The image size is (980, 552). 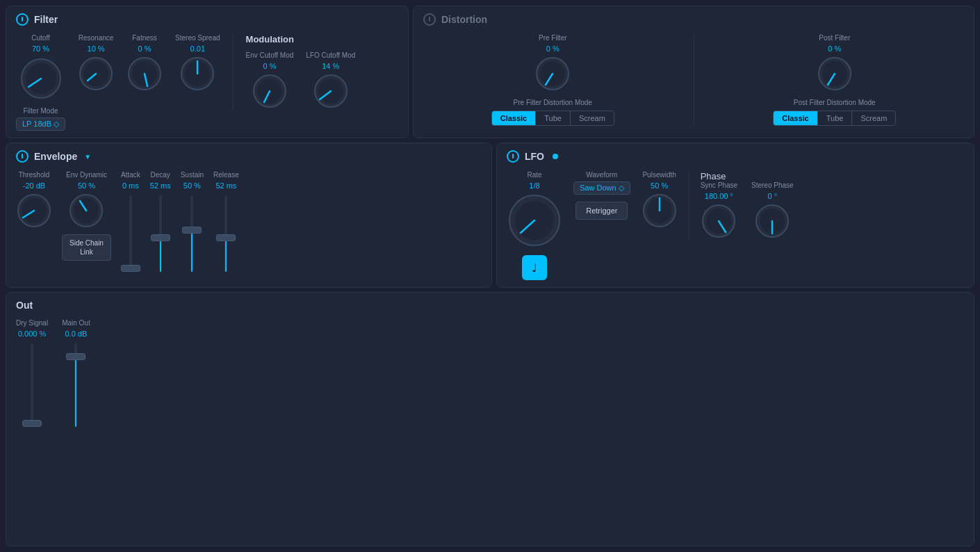 I want to click on distortion-power-button, so click(x=430, y=19).